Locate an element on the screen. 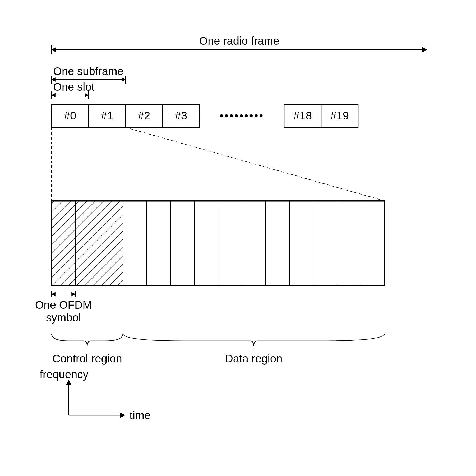  slot-label-3: #3 is located at coordinates (181, 116).